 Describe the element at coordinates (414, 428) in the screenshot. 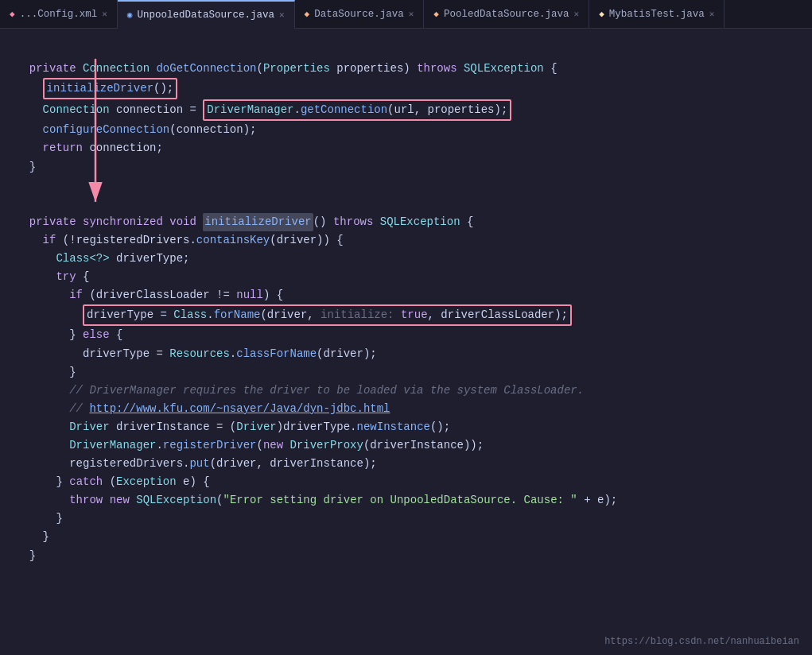

I see `code-line: Driver driverInstance = (Driver)driverTy…` at that location.